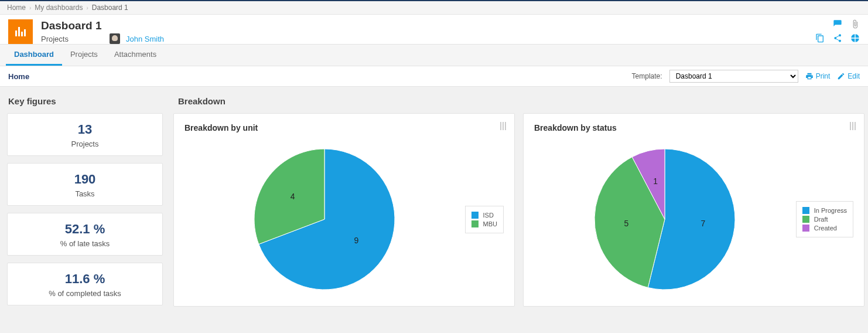 The height and width of the screenshot is (333, 868). Describe the element at coordinates (855, 24) in the screenshot. I see `attachment-icon` at that location.